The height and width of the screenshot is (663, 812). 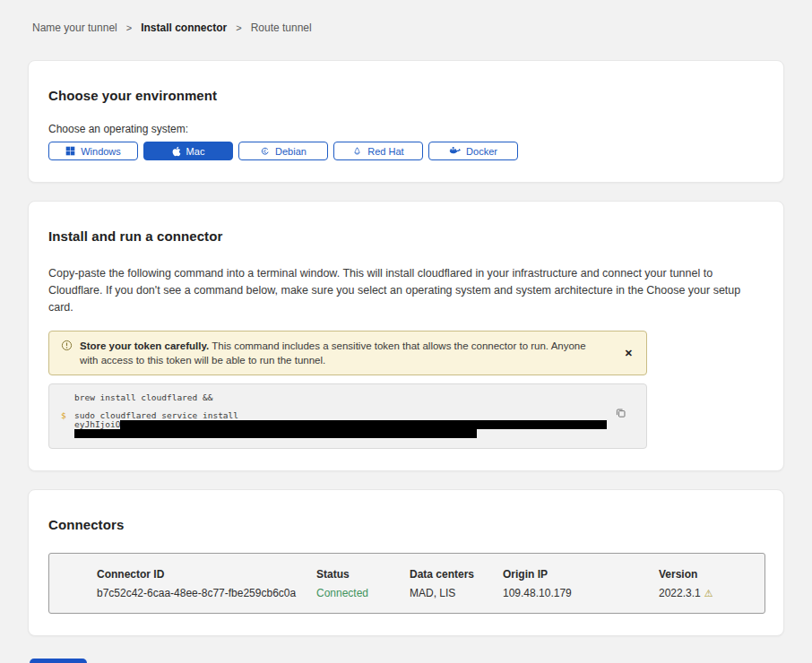 I want to click on os-button-label: Docker, so click(x=482, y=151).